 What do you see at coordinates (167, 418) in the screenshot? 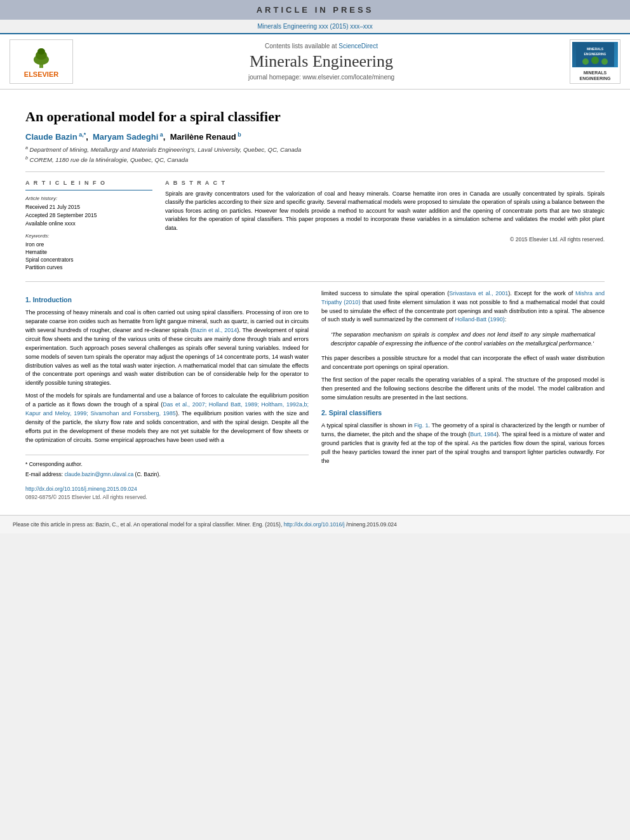
I see `body-paragraph-2: Most of the models for spirals are funda…` at bounding box center [167, 418].